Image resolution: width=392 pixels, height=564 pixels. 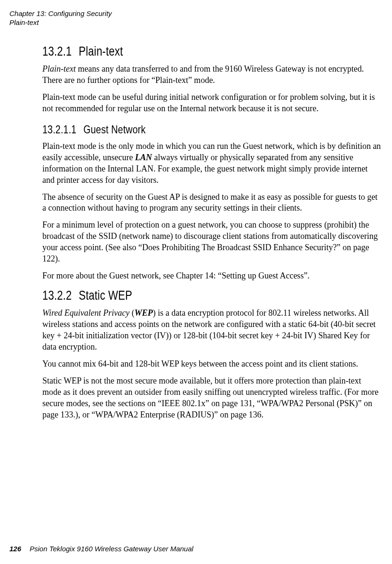 What do you see at coordinates (61, 23) in the screenshot?
I see `header-section: Plain-text` at bounding box center [61, 23].